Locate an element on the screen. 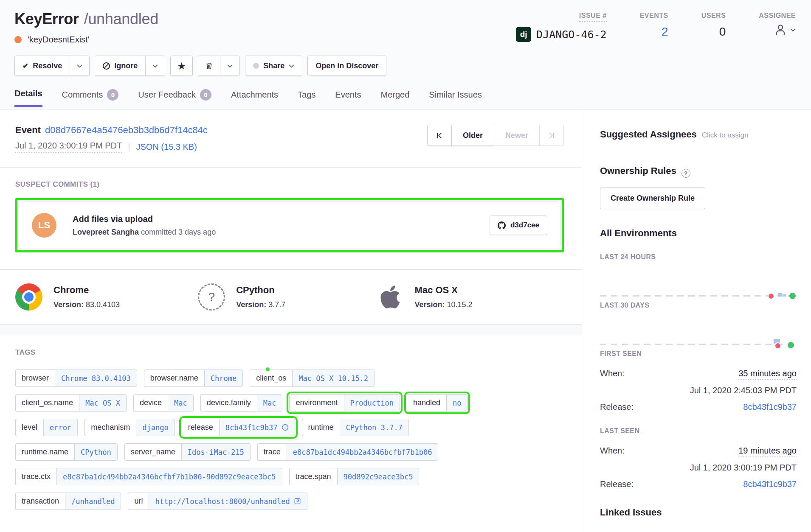  first-seen-label: FIRST SEEN is located at coordinates (698, 354).